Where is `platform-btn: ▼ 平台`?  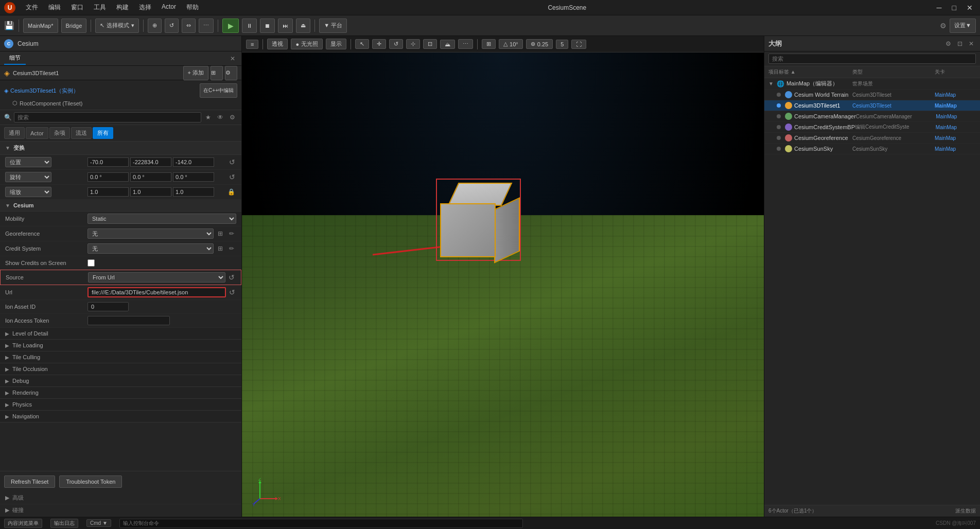
platform-btn: ▼ 平台 is located at coordinates (333, 26).